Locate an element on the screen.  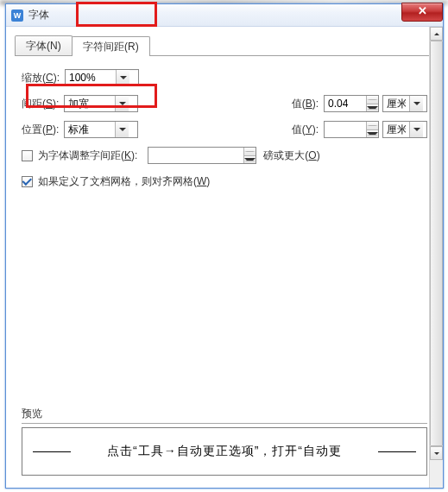
titlebar: W 字体 ✕ is located at coordinates (224, 16).